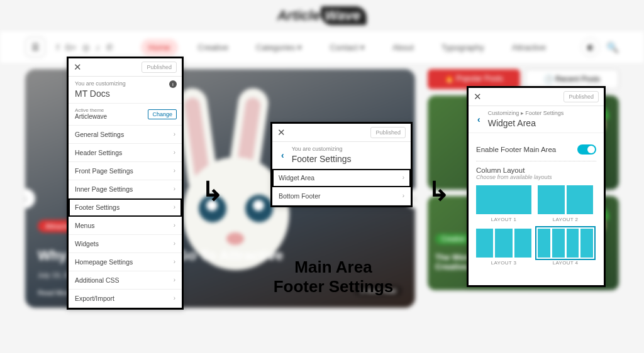  Describe the element at coordinates (333, 277) in the screenshot. I see `diagram-title: Main Area Footer Settings` at that location.